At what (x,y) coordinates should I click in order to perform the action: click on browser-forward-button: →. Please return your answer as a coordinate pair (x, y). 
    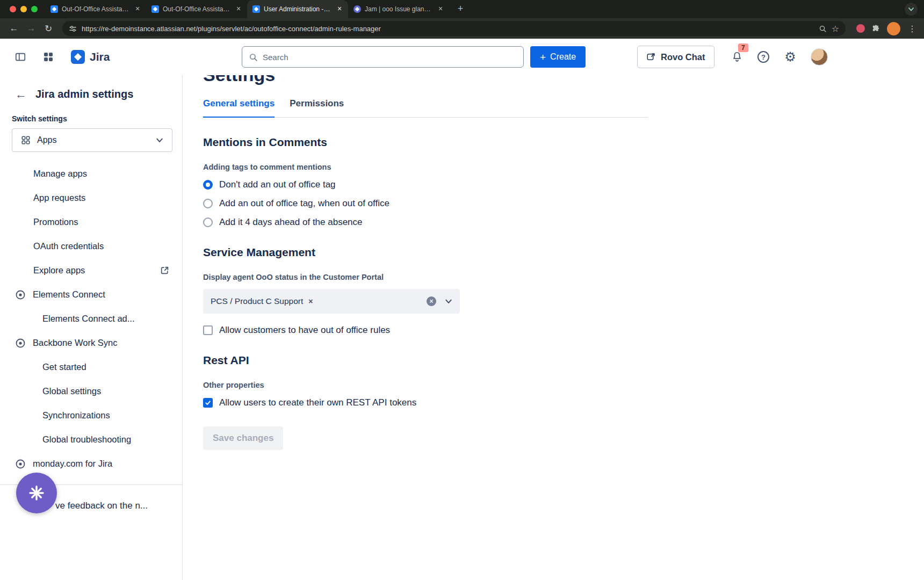
    Looking at the image, I should click on (31, 28).